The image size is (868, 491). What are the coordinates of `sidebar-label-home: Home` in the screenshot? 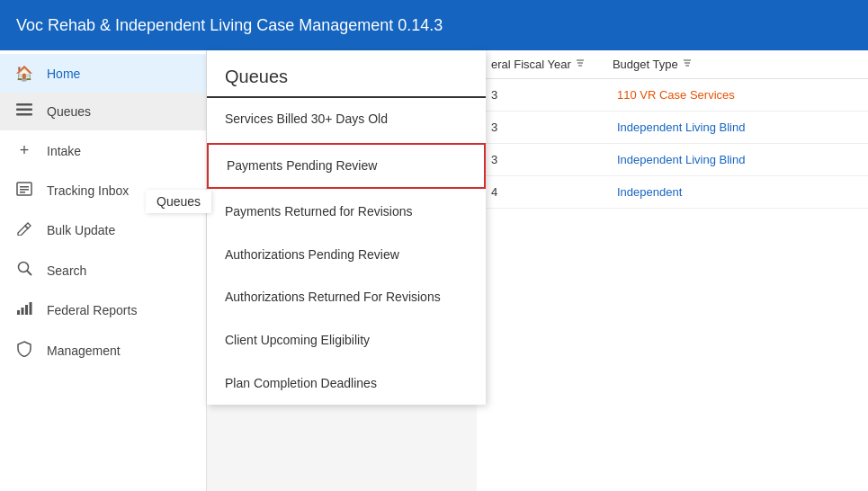 It's located at (63, 74).